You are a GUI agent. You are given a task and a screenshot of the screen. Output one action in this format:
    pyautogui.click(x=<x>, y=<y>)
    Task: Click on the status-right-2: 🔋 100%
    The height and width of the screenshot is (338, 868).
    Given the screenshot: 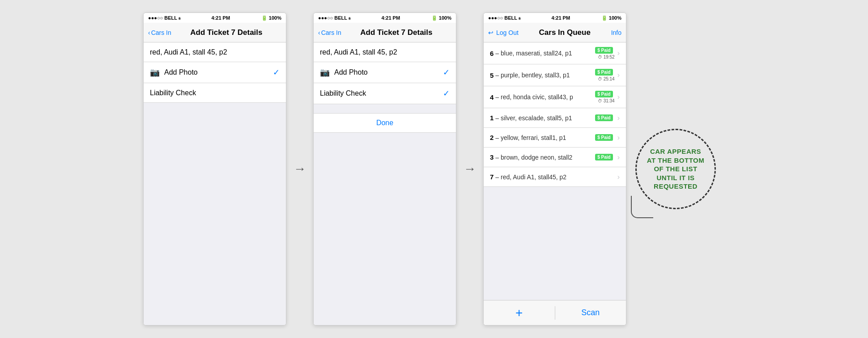 What is the action you would take?
    pyautogui.click(x=441, y=18)
    